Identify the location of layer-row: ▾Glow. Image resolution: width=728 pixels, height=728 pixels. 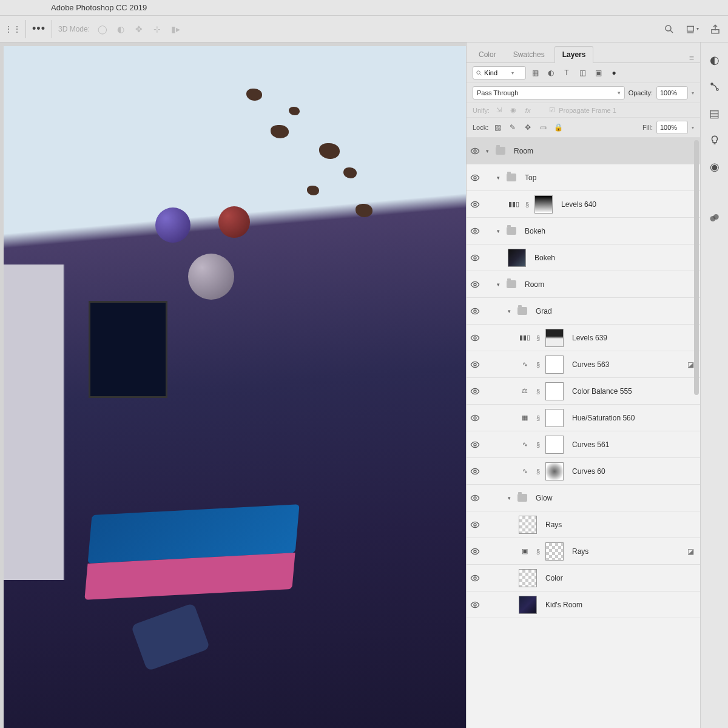
(584, 498).